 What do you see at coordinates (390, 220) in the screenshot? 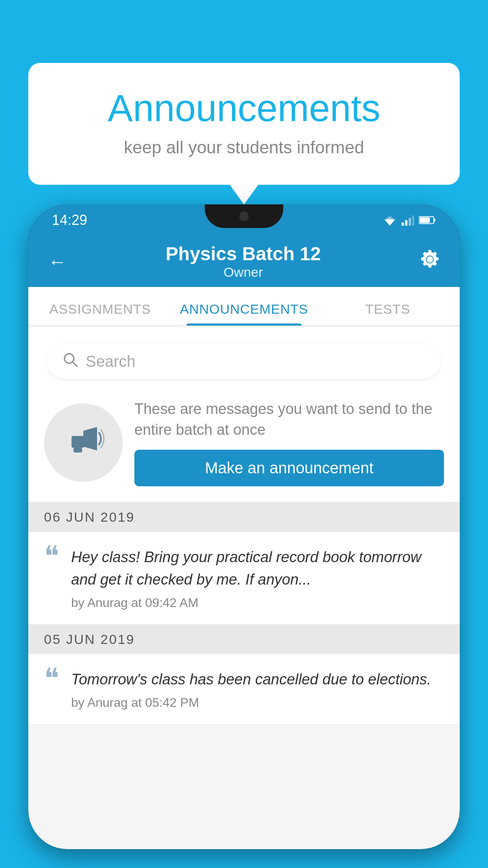
I see `wifi-icon` at bounding box center [390, 220].